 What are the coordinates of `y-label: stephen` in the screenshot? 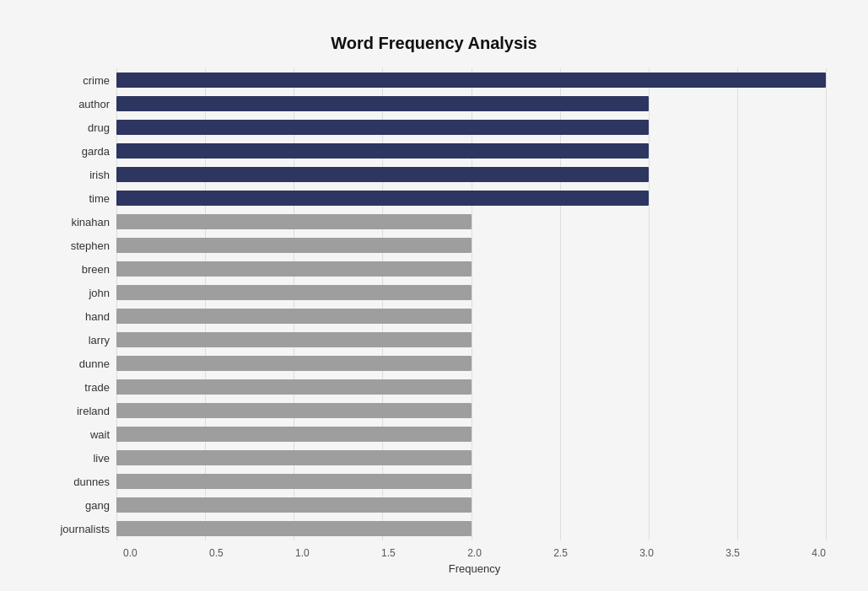 It's located at (90, 245).